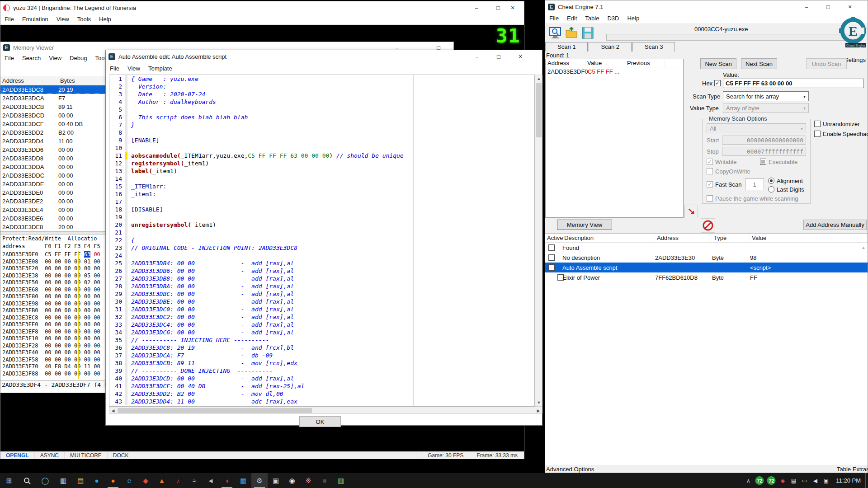 This screenshot has width=868, height=488. What do you see at coordinates (322, 386) in the screenshot?
I see `script-line: 412ADD33E3DCF: 00 40 DB - add [rax-25],a…` at bounding box center [322, 386].